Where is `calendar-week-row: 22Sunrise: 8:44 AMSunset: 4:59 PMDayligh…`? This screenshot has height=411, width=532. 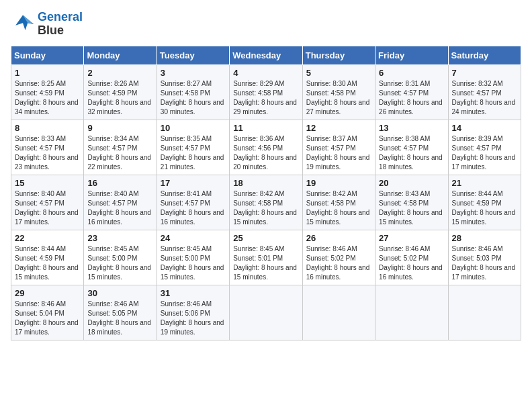
calendar-week-row: 22Sunrise: 8:44 AMSunset: 4:59 PMDayligh… is located at coordinates (266, 257).